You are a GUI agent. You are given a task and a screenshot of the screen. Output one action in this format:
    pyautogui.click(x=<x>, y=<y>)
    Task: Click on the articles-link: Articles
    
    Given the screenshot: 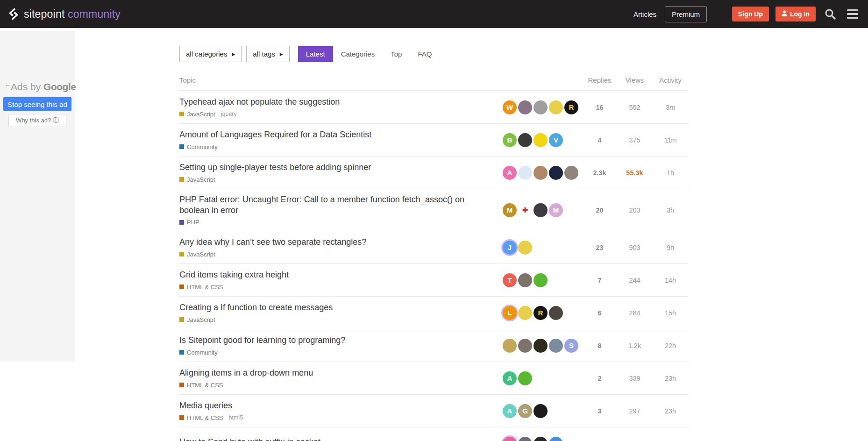 What is the action you would take?
    pyautogui.click(x=645, y=14)
    